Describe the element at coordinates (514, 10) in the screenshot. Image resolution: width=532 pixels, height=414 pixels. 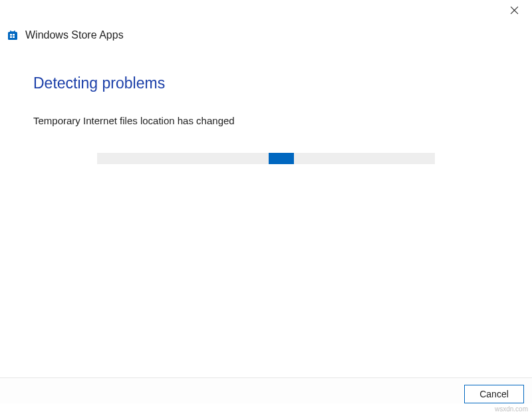
I see `close-button` at that location.